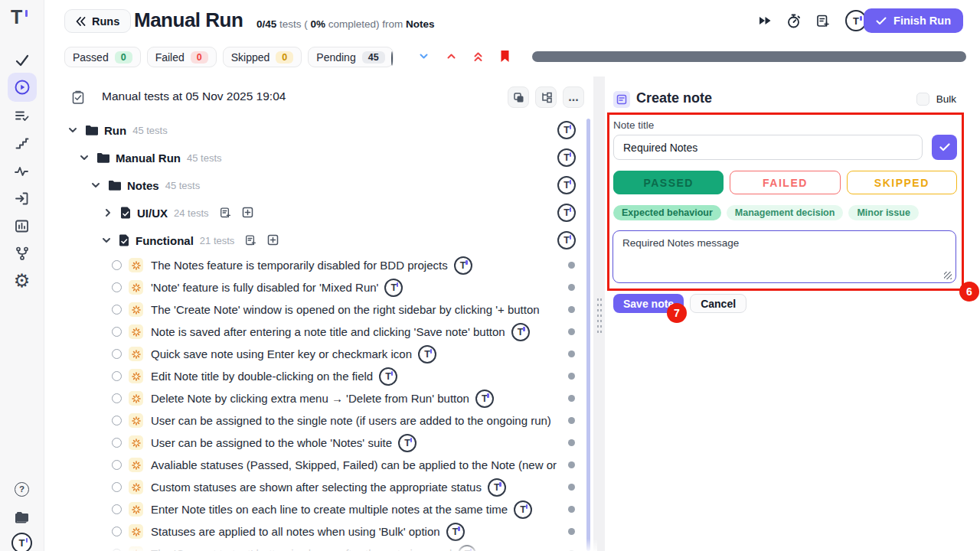 Image resolution: width=980 pixels, height=551 pixels. What do you see at coordinates (351, 57) in the screenshot?
I see `filter-pending: Pending45` at bounding box center [351, 57].